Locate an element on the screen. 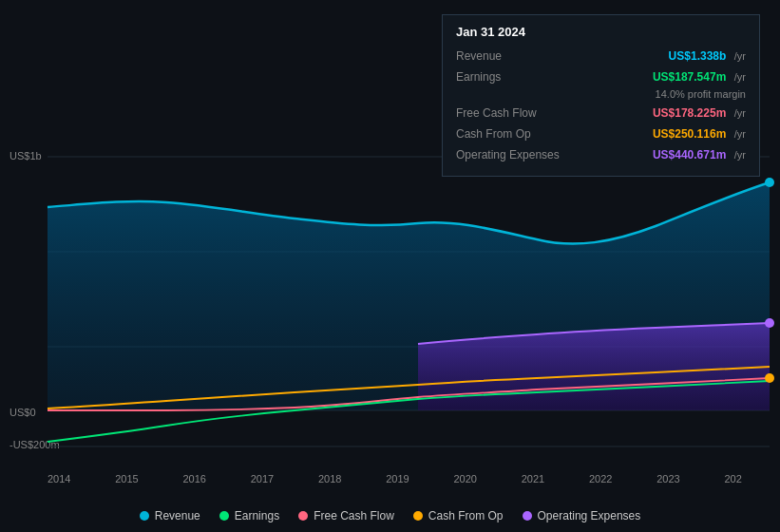 The height and width of the screenshot is (532, 780). tooltip-profit-margin: 14.0% profit margin is located at coordinates (701, 94).